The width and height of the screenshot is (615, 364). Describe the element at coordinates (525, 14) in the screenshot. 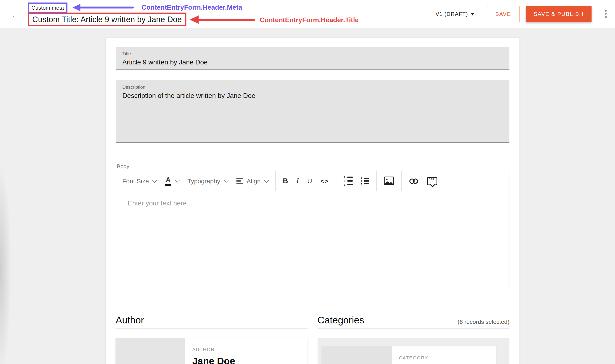

I see `header-actions: V1 (DRAFT) SAVE SAVE & PUBLISH` at that location.